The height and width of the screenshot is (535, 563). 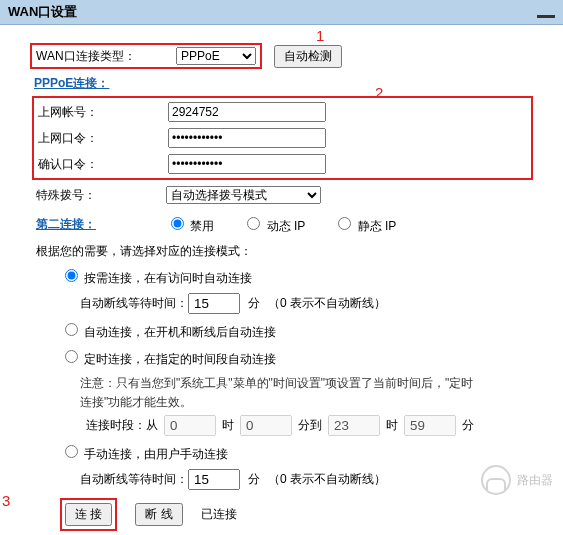 I want to click on wan-type-group: WAN口连接类型： PPPoE, so click(x=146, y=56).